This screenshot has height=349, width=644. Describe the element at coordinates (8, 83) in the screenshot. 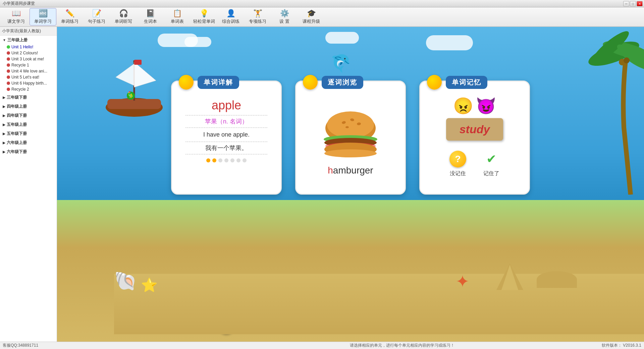

I see `unit6-dot` at that location.